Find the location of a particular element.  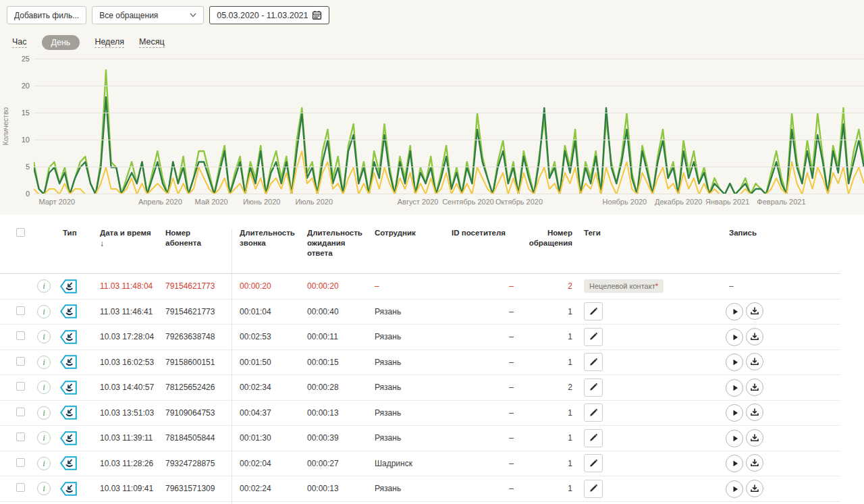

tab-week: Неделя is located at coordinates (109, 43).